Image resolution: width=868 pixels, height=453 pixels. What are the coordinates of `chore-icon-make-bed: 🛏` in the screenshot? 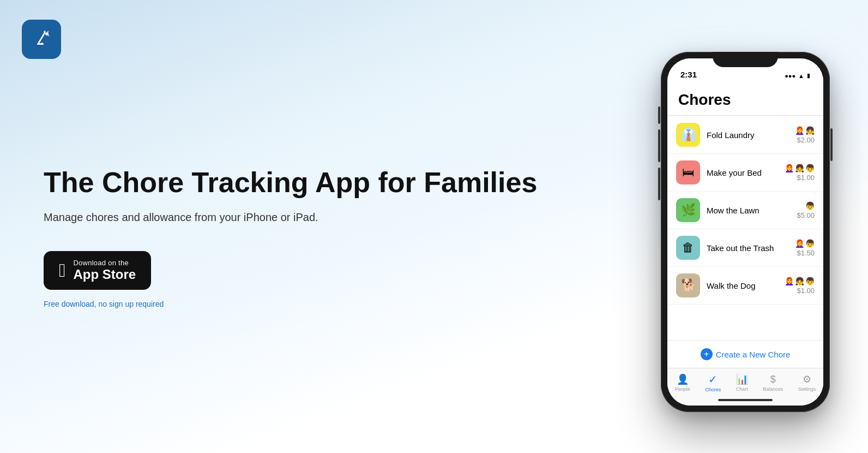 It's located at (688, 172).